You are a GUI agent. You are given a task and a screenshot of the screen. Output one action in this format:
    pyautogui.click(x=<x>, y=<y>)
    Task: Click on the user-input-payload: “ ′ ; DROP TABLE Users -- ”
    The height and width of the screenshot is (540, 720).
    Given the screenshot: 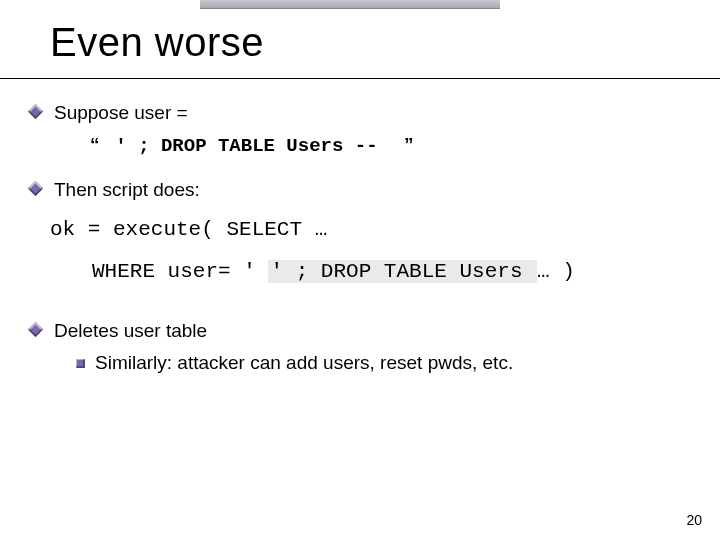 What is the action you would take?
    pyautogui.click(x=360, y=146)
    